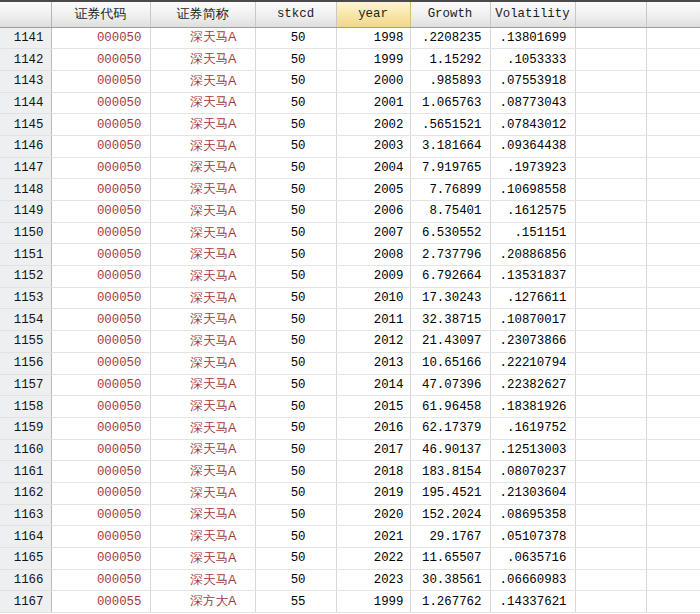 This screenshot has width=700, height=614. What do you see at coordinates (532, 559) in the screenshot?
I see `cell-volatility: .0635716` at bounding box center [532, 559].